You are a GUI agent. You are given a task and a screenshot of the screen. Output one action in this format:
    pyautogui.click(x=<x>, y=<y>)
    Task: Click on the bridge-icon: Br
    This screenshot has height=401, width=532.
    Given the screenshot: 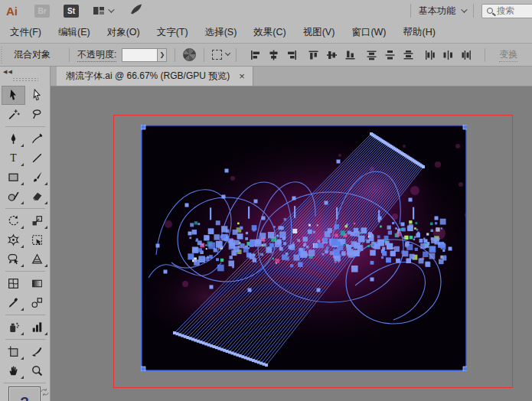 What is the action you would take?
    pyautogui.click(x=42, y=11)
    